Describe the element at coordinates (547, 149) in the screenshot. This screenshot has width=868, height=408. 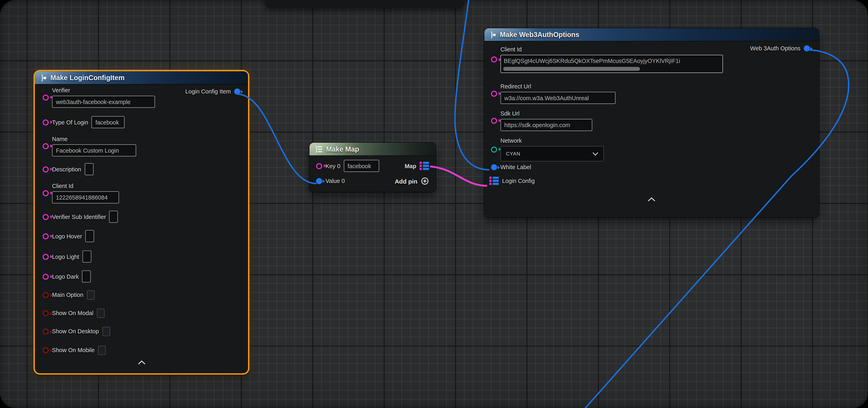
I see `pin-row-network: Network CYAN` at that location.